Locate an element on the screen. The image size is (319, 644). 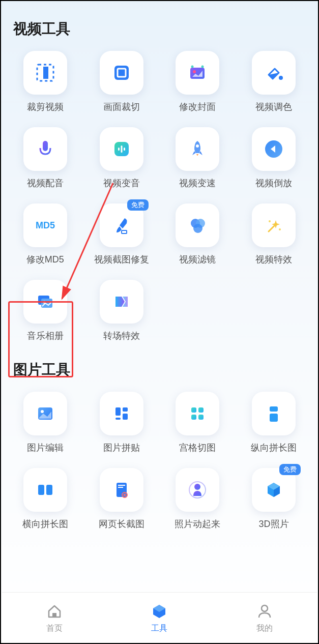
tool-3d-cube: 免费 3D照片 is located at coordinates (274, 499).